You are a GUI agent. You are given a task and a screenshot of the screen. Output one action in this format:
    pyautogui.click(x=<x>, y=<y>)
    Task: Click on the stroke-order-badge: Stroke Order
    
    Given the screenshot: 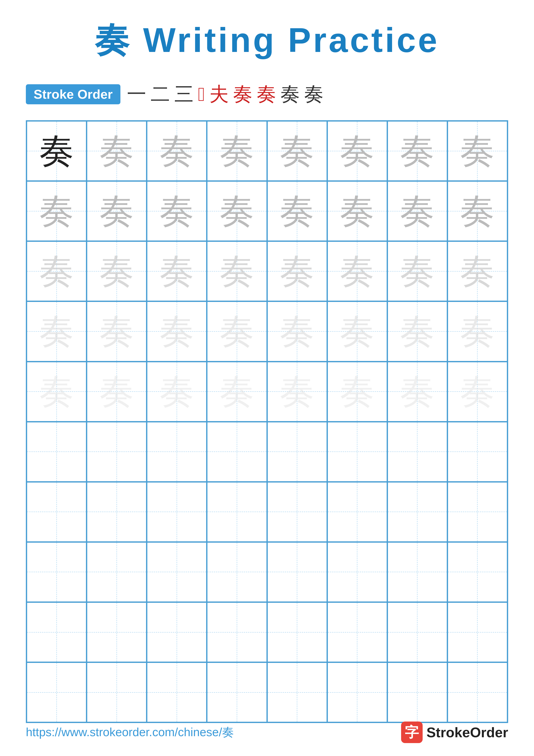 What is the action you would take?
    pyautogui.click(x=73, y=94)
    